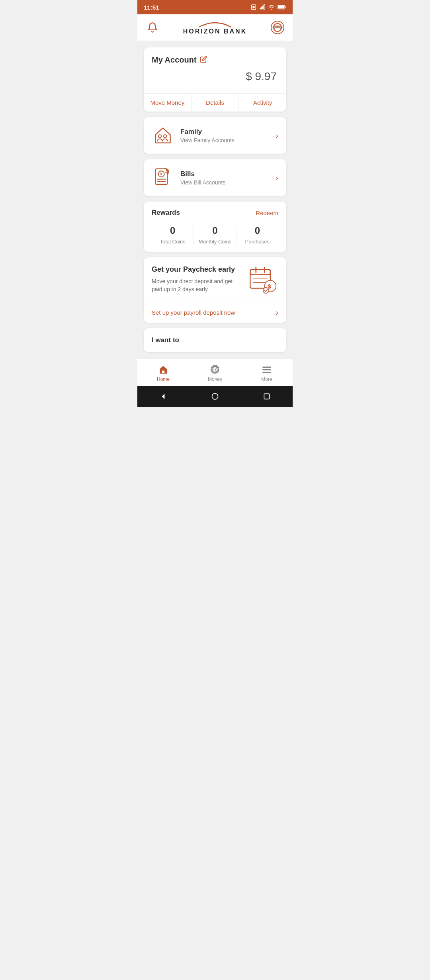  What do you see at coordinates (215, 60) in the screenshot?
I see `account-title-row: My Account` at bounding box center [215, 60].